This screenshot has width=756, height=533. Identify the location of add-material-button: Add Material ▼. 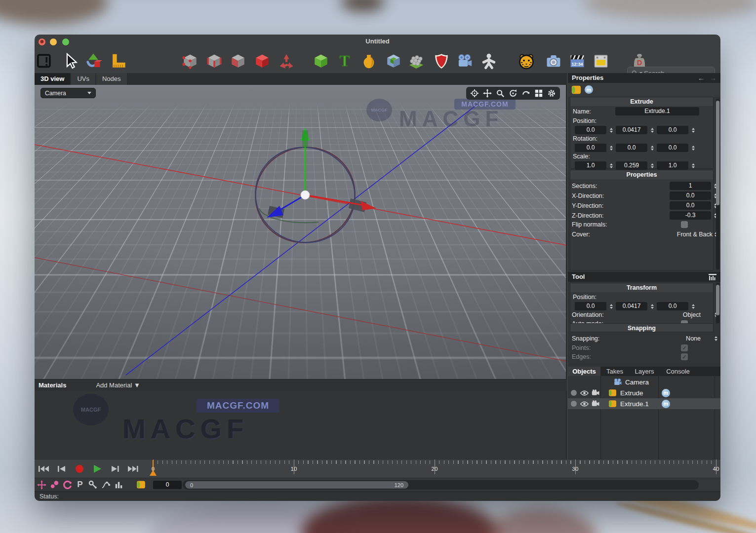
(118, 385).